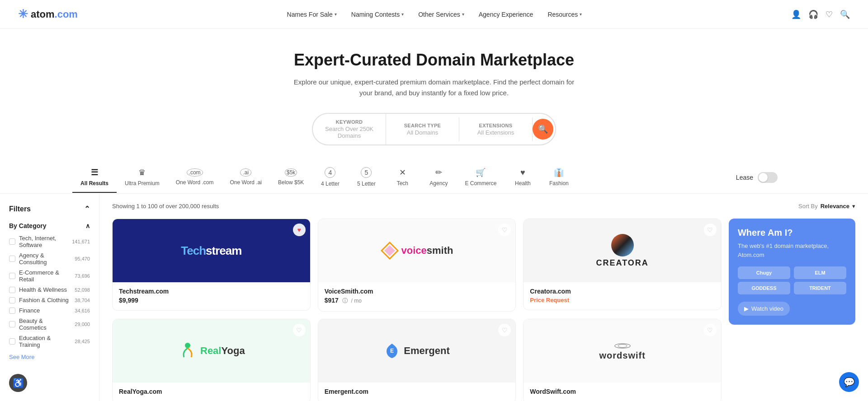 The image size is (868, 401). I want to click on watch-video-button: ▶ Watch video, so click(764, 309).